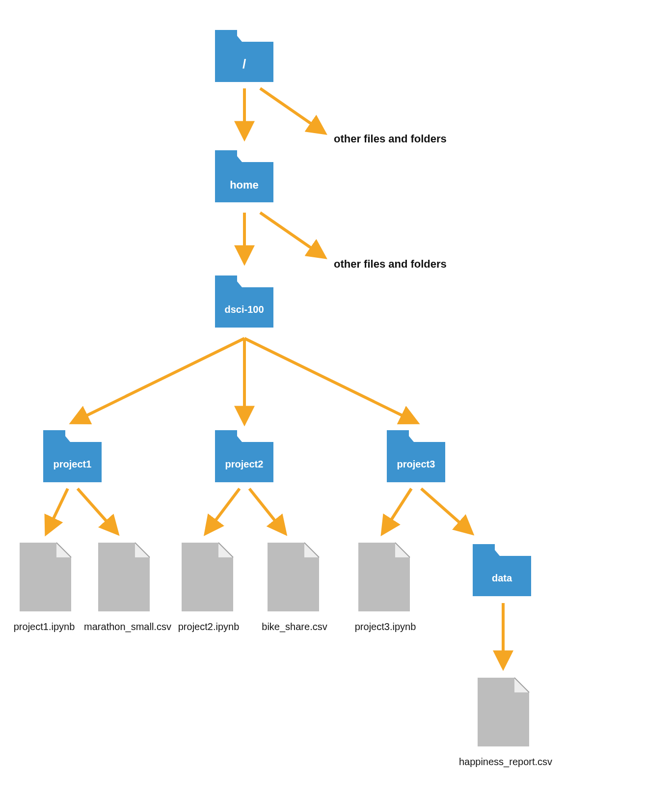 The image size is (672, 798). Describe the element at coordinates (244, 458) in the screenshot. I see `folder-project2: project2` at that location.